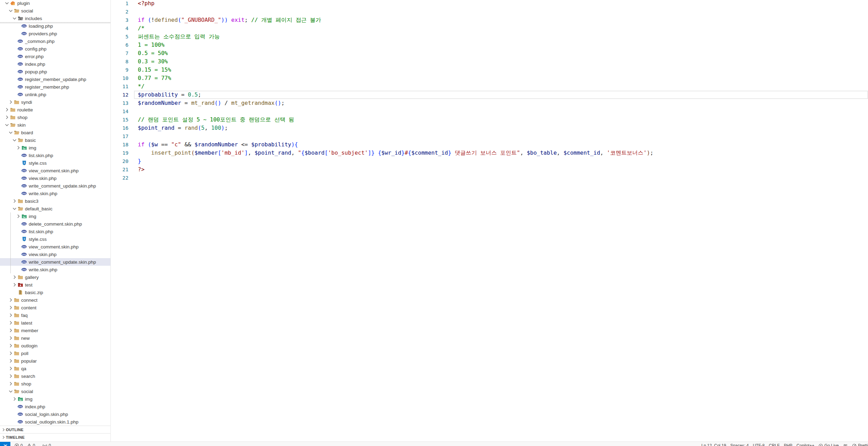 The width and height of the screenshot is (868, 446). I want to click on line-number: 10, so click(120, 78).